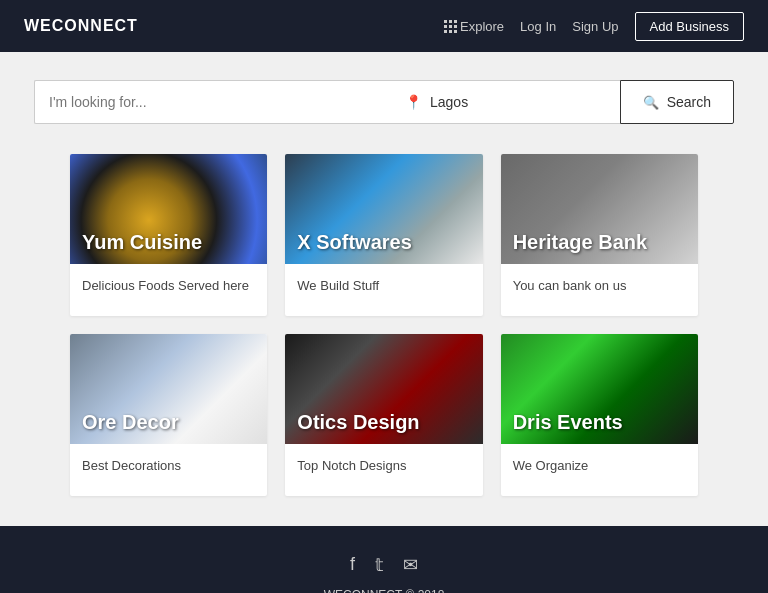  I want to click on card-x-softwares: X Softwares We Build Stuff, so click(384, 235).